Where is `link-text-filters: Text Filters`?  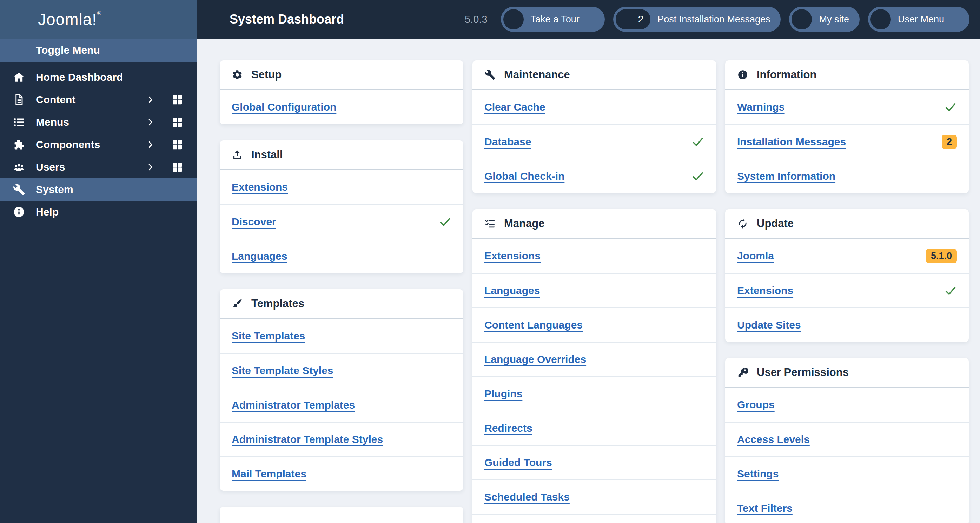
link-text-filters: Text Filters is located at coordinates (765, 508).